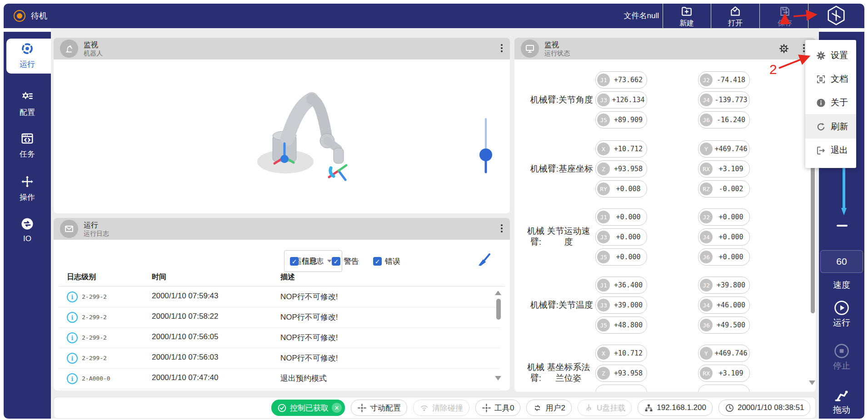  Describe the element at coordinates (377, 262) in the screenshot. I see `checkbox-checked-icon: ✓` at that location.